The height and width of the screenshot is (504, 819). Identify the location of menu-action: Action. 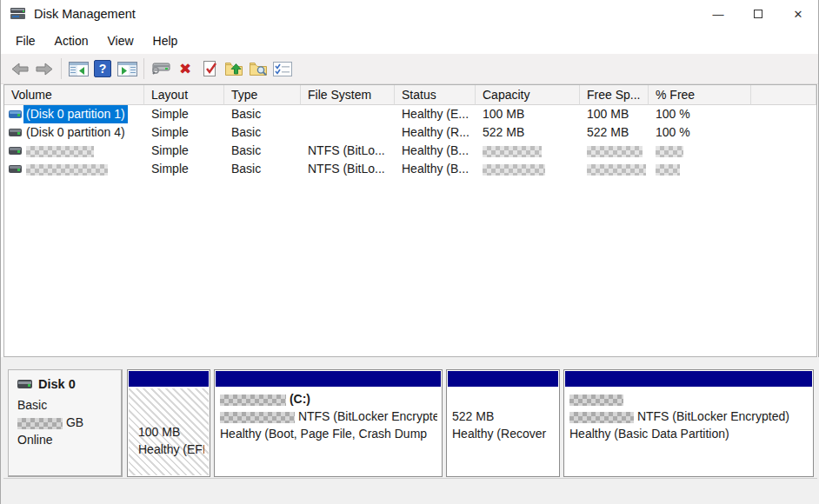
(71, 41).